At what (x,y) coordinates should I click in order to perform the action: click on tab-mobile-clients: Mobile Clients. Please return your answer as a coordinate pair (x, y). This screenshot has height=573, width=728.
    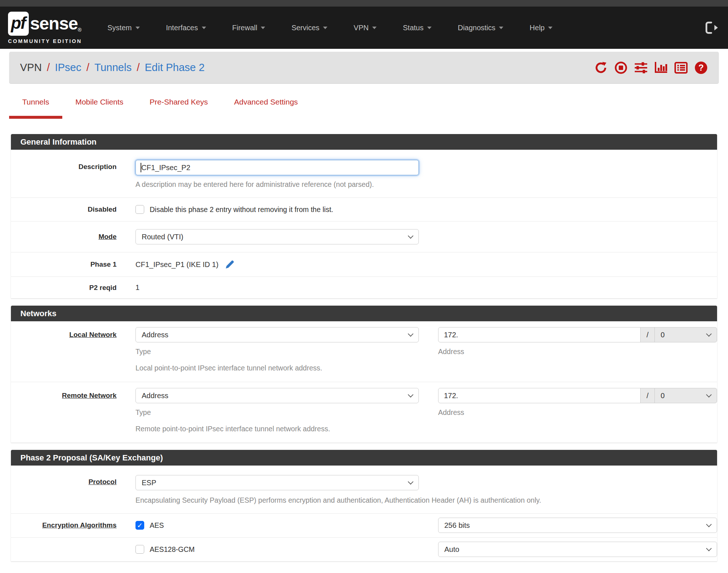
    Looking at the image, I should click on (99, 108).